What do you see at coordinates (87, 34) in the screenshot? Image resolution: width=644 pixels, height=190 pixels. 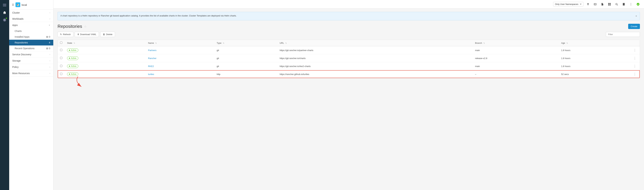 I see `download-yaml-button: ⬇ Download YAML` at bounding box center [87, 34].